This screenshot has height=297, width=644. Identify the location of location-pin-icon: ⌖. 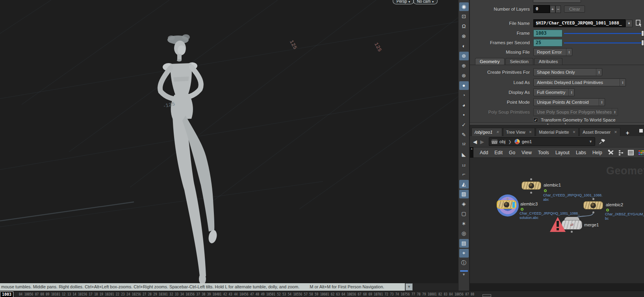
(464, 253).